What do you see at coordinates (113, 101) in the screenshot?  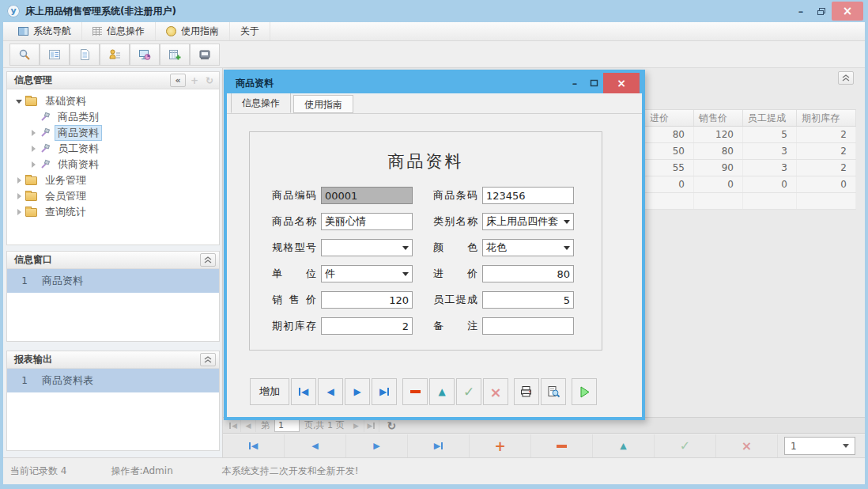 I see `tree-item-base-data: 基础资料` at bounding box center [113, 101].